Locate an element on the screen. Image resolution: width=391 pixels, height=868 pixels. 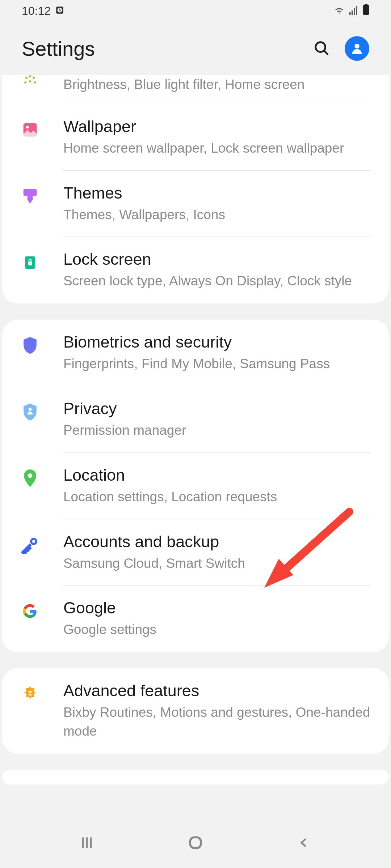
advanced-icon is located at coordinates (30, 694).